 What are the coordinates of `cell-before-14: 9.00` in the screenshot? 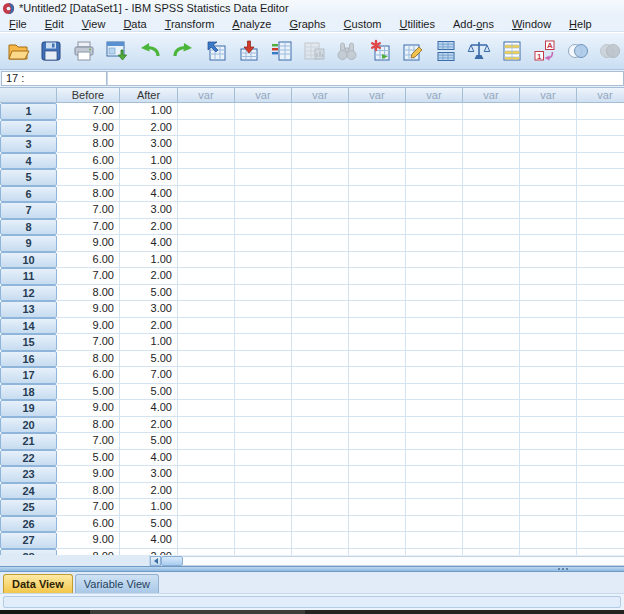 It's located at (88, 326).